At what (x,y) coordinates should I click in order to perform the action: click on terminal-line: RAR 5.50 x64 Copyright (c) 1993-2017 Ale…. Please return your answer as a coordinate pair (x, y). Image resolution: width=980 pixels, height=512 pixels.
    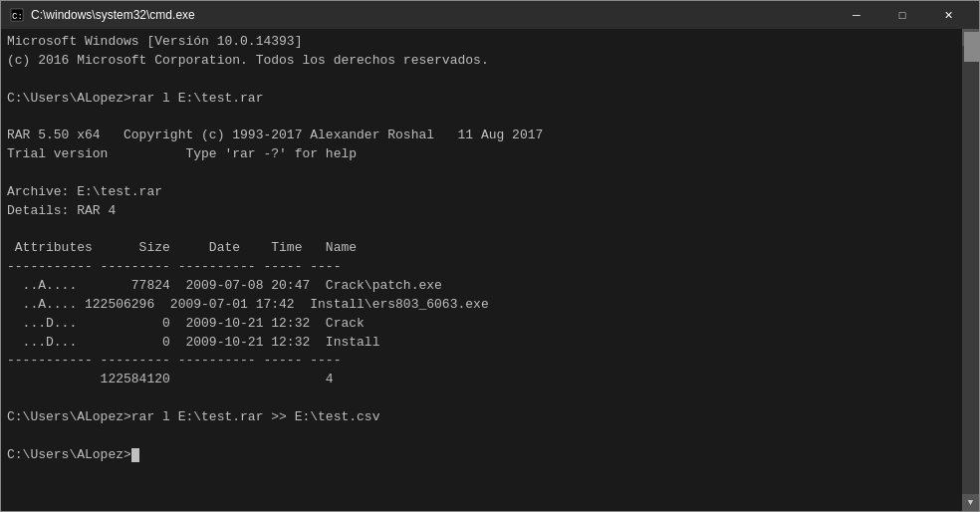
    Looking at the image, I should click on (481, 135).